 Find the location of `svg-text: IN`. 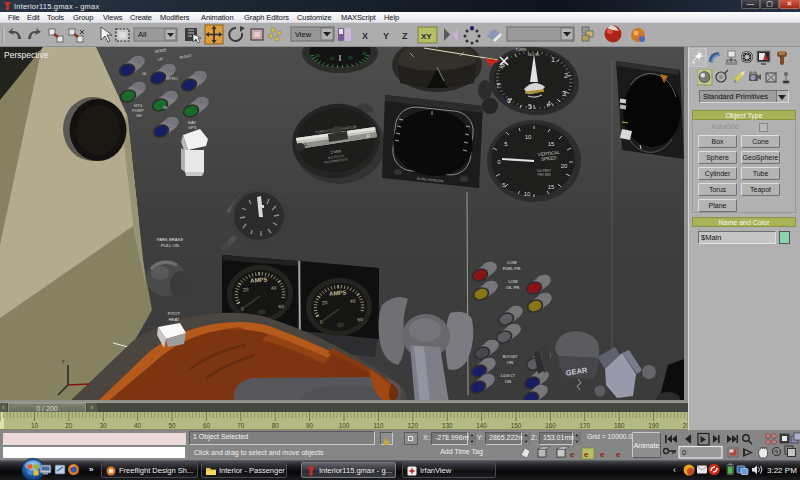

svg-text: IN is located at coordinates (165, 108).